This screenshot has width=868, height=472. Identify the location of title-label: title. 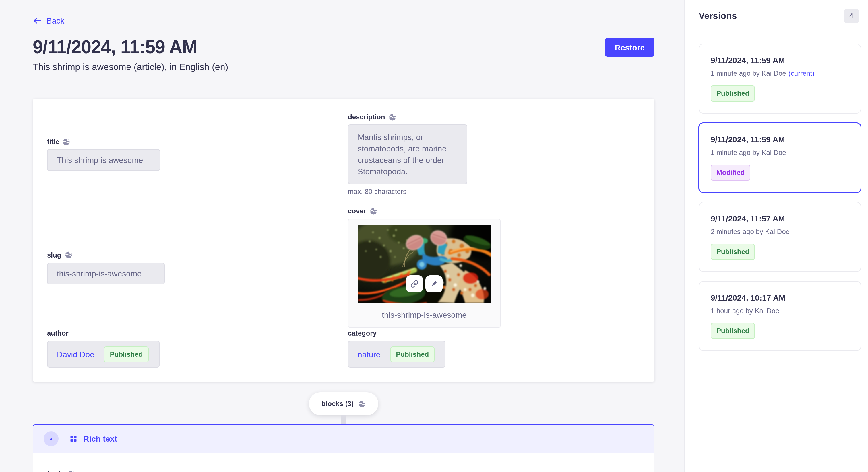
(53, 142).